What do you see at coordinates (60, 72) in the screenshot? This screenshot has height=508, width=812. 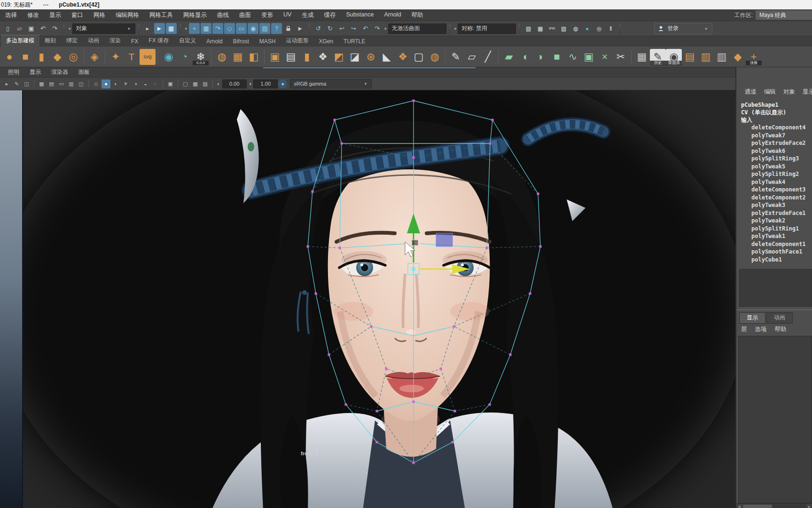 I see `panel-menu-item: 渲染器` at bounding box center [60, 72].